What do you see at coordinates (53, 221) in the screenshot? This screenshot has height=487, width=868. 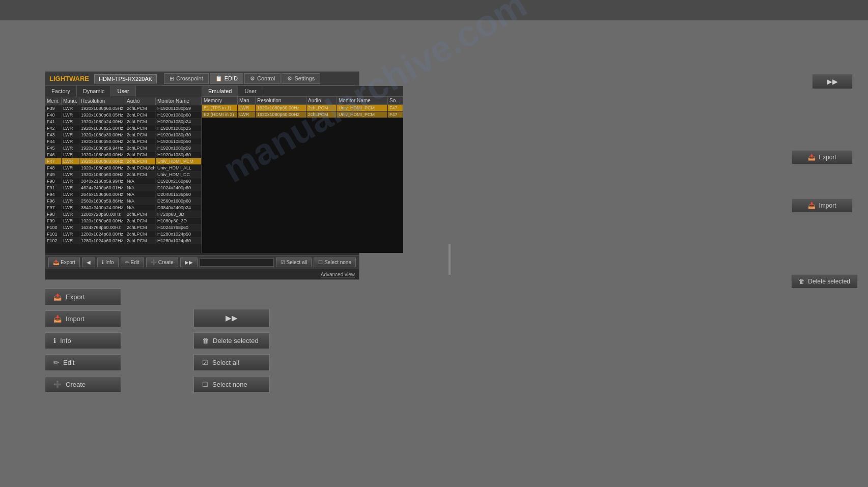 I see `cell-mem: F99` at bounding box center [53, 221].